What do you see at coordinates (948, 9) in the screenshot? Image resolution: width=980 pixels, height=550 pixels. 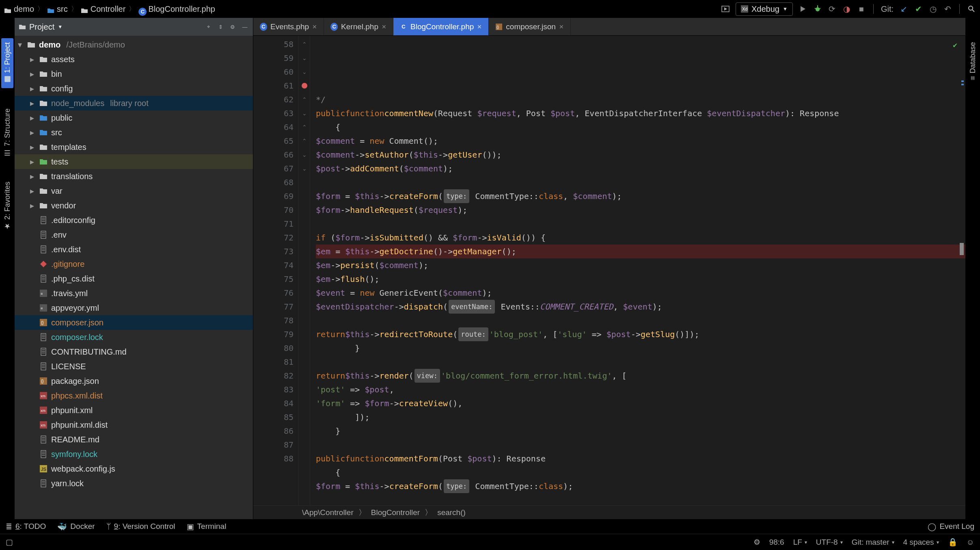 I see `revert-icon: ↶` at bounding box center [948, 9].